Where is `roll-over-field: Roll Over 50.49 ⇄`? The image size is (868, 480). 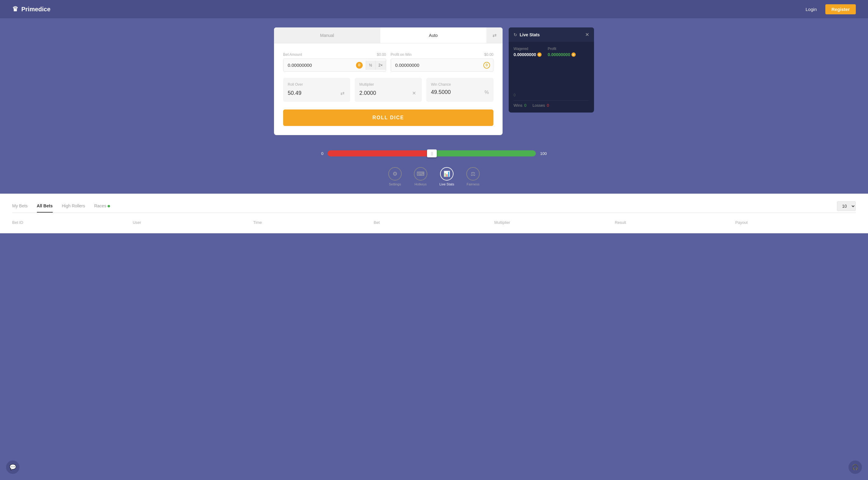 roll-over-field: Roll Over 50.49 ⇄ is located at coordinates (317, 90).